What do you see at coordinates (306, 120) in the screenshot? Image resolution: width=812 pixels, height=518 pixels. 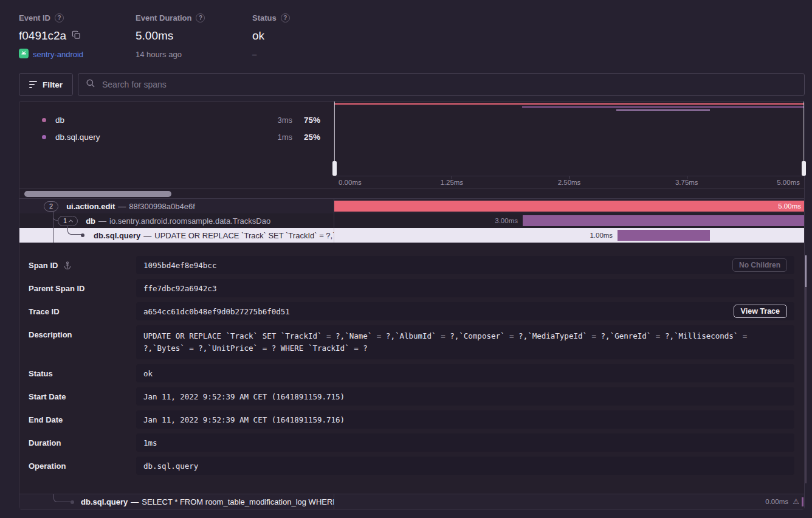 I see `op-percent: 75%` at bounding box center [306, 120].